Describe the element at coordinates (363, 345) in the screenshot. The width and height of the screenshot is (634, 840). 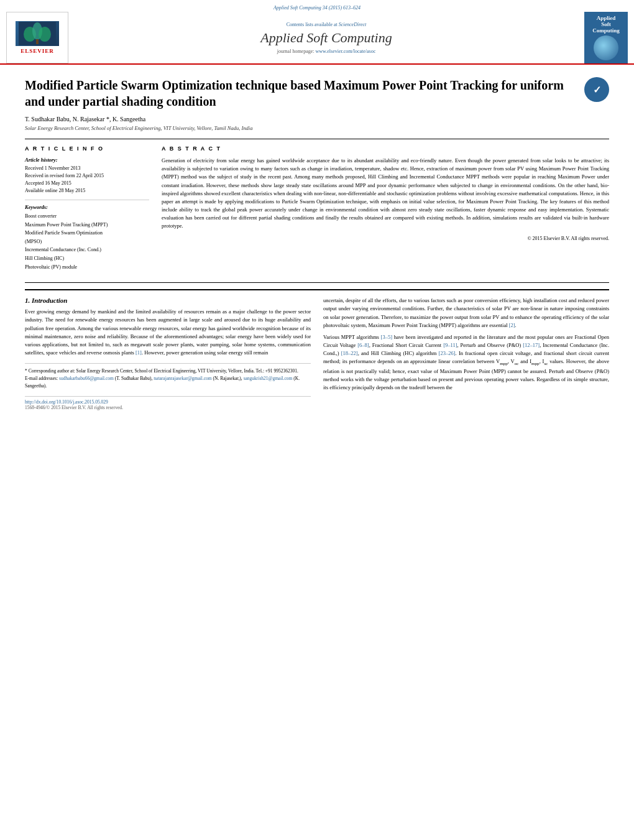
I see `ref-6-8: [6–8]` at that location.